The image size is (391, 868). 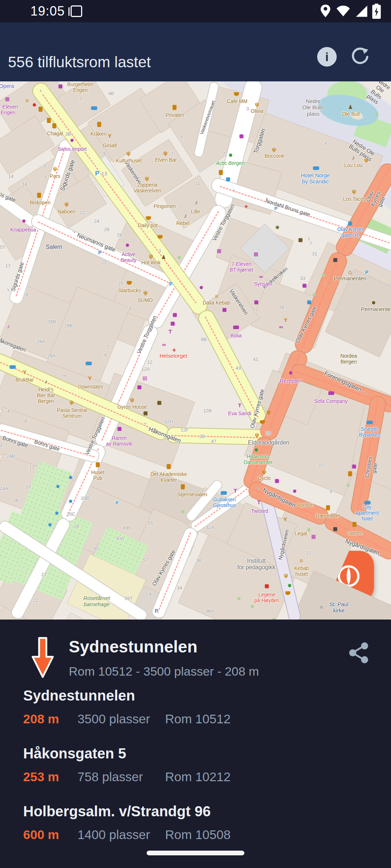 I want to click on map-label: BrukBar, so click(x=25, y=380).